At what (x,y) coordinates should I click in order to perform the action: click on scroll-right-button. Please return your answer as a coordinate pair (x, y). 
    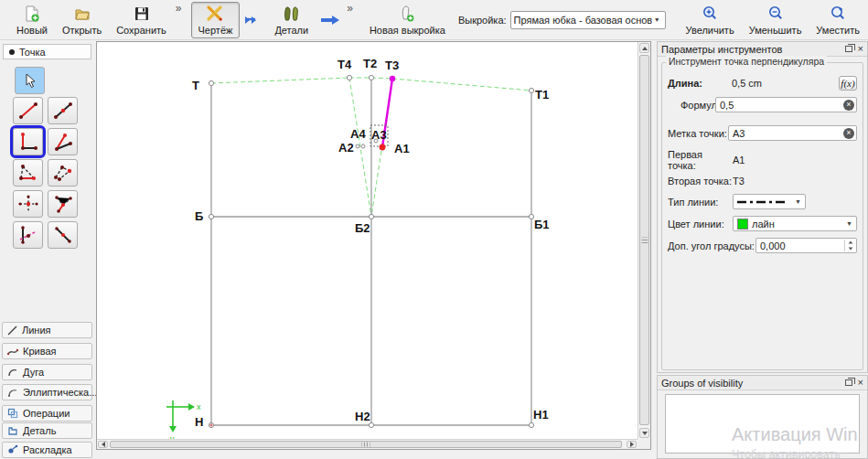
    Looking at the image, I should click on (631, 444).